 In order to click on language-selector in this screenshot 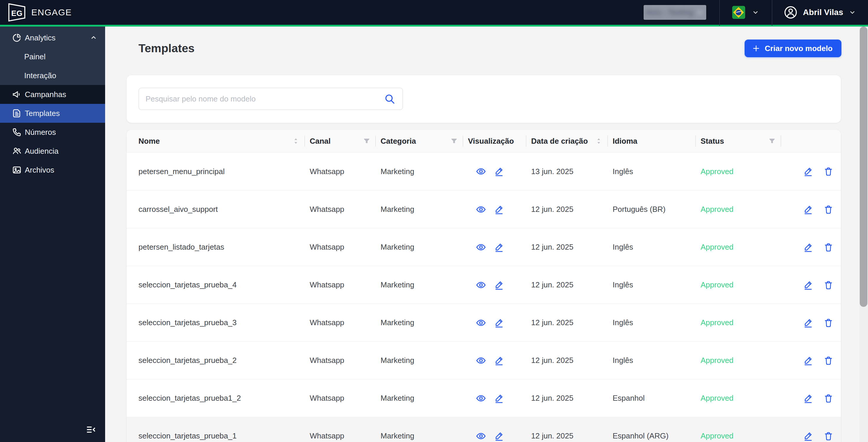, I will do `click(746, 12)`.